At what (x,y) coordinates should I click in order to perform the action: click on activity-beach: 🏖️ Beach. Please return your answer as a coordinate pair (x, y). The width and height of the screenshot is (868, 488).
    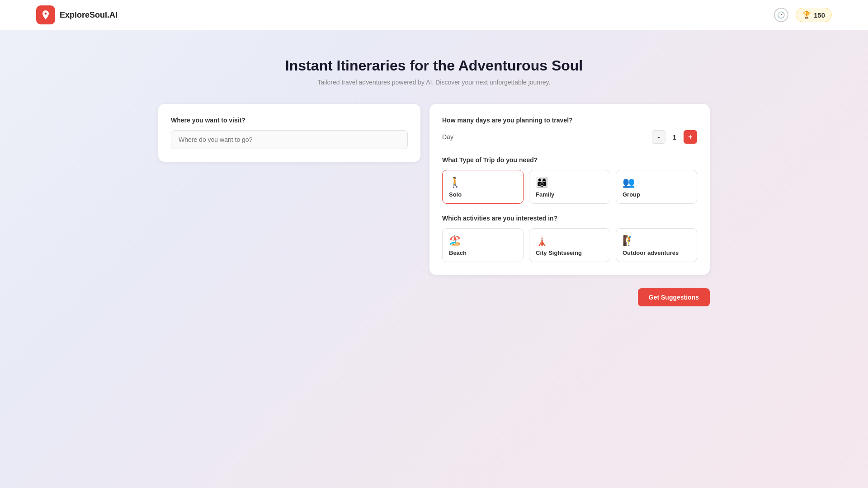
    Looking at the image, I should click on (483, 245).